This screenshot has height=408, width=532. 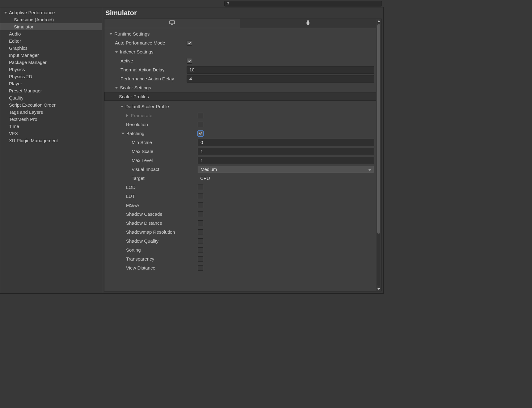 What do you see at coordinates (286, 160) in the screenshot?
I see `input-max-level` at bounding box center [286, 160].